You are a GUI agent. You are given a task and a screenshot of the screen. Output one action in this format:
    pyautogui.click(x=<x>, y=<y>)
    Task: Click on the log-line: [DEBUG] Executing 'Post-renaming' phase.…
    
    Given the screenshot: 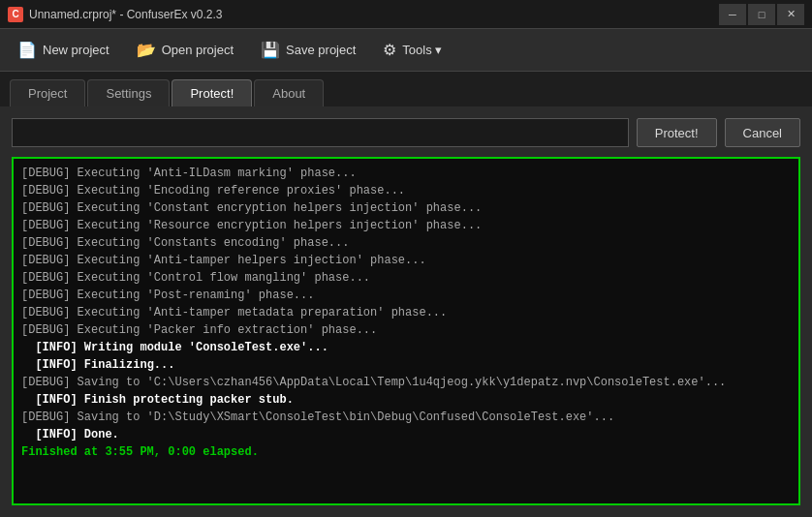 What is the action you would take?
    pyautogui.click(x=406, y=295)
    